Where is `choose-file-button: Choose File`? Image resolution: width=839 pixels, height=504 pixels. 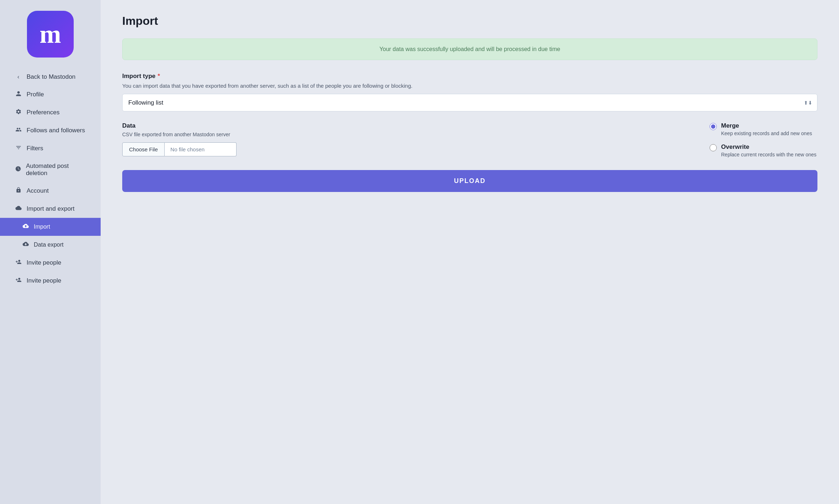 choose-file-button: Choose File is located at coordinates (143, 150).